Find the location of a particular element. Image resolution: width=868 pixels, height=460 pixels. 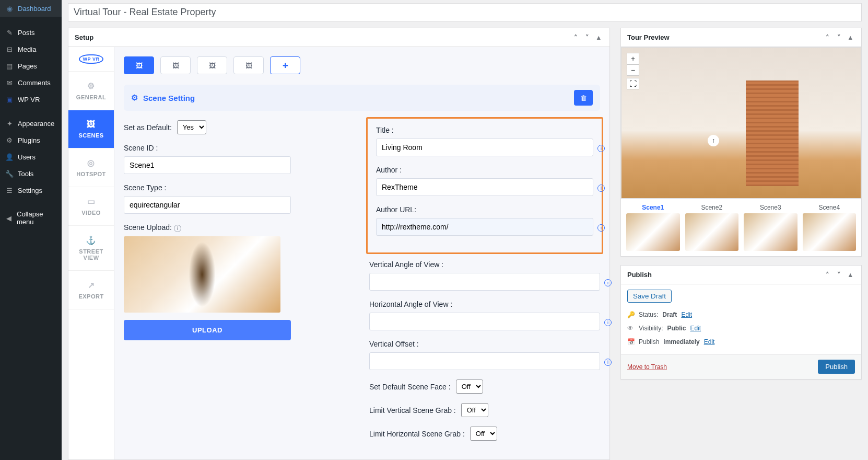

menu-tools: 🔧Tools is located at coordinates (31, 174).